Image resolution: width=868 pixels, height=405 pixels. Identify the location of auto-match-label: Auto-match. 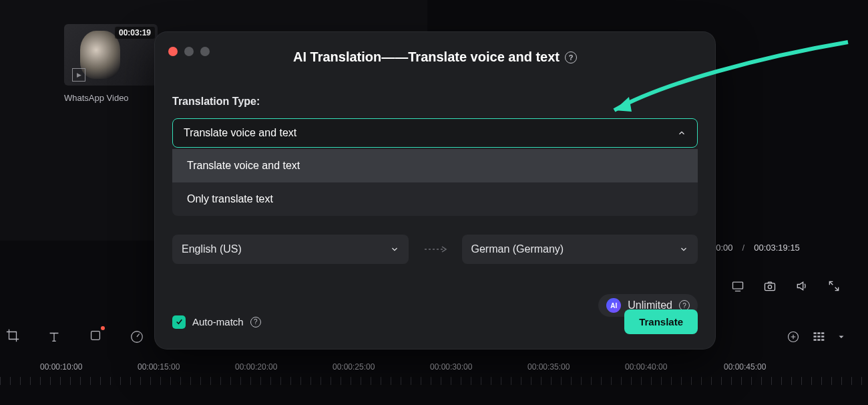
(218, 322).